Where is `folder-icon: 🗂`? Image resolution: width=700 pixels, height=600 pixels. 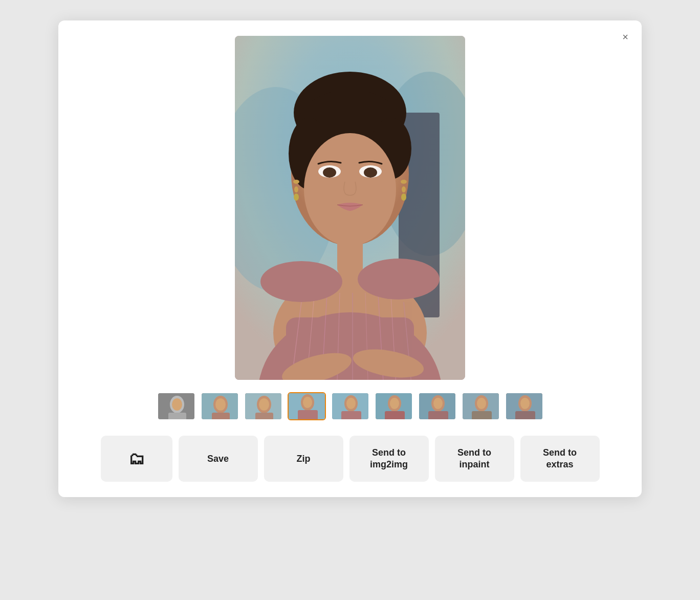
folder-icon: 🗂 is located at coordinates (137, 459).